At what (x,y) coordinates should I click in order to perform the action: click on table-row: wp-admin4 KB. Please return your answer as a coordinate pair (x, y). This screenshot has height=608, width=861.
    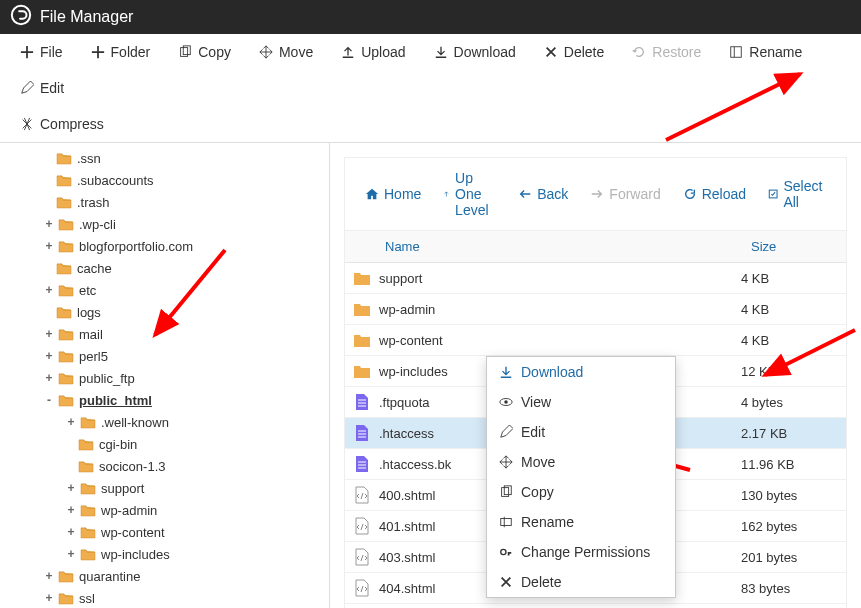
    Looking at the image, I should click on (596, 310).